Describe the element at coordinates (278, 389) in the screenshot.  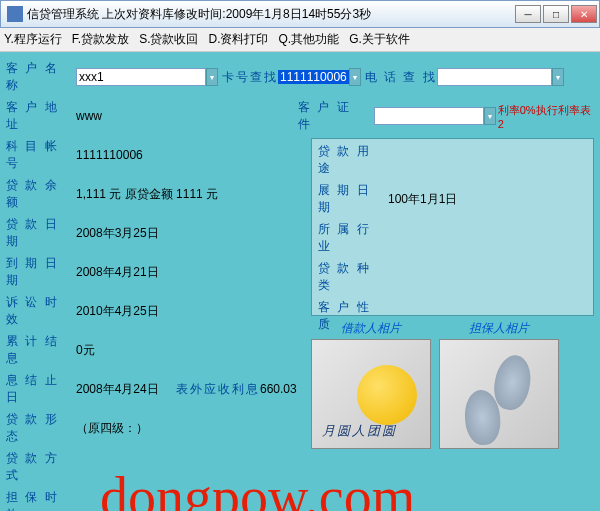
I see `offbalance-value: 660.03` at that location.